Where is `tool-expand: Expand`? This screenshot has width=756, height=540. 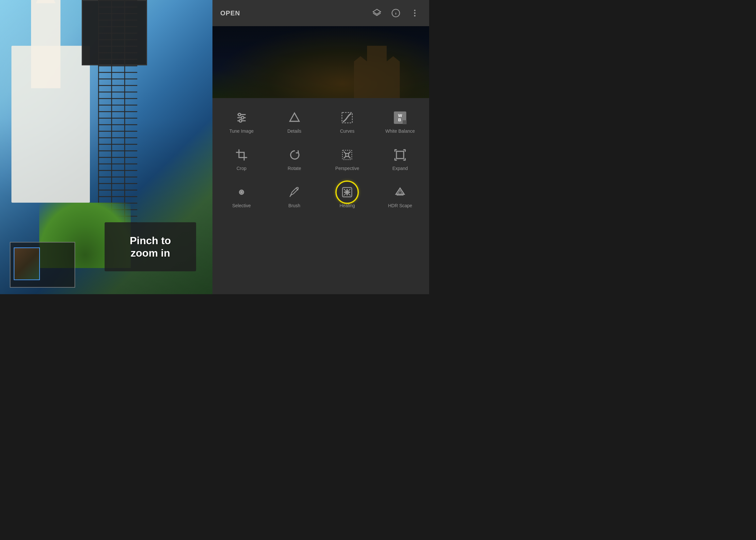
tool-expand: Expand is located at coordinates (400, 159).